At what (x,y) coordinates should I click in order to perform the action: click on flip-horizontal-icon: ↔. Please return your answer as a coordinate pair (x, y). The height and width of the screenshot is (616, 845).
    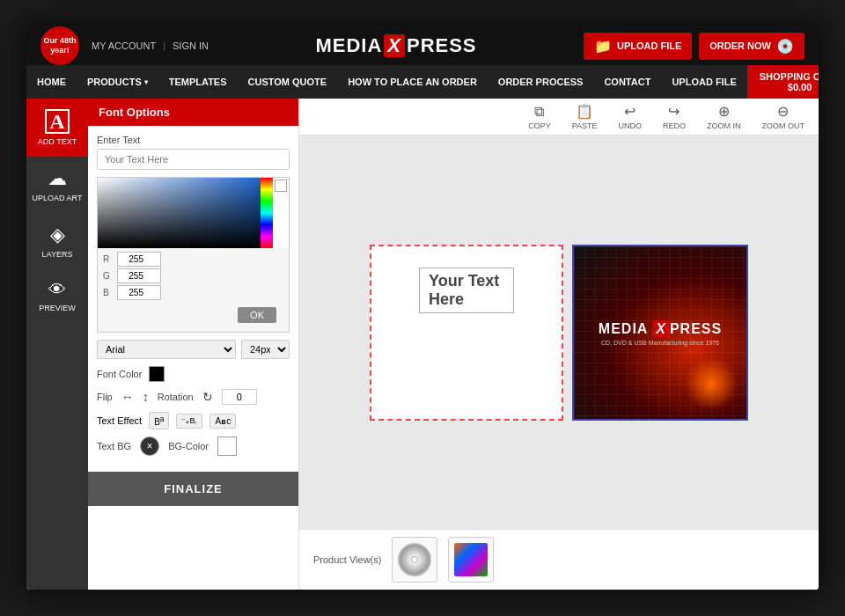
    Looking at the image, I should click on (128, 397).